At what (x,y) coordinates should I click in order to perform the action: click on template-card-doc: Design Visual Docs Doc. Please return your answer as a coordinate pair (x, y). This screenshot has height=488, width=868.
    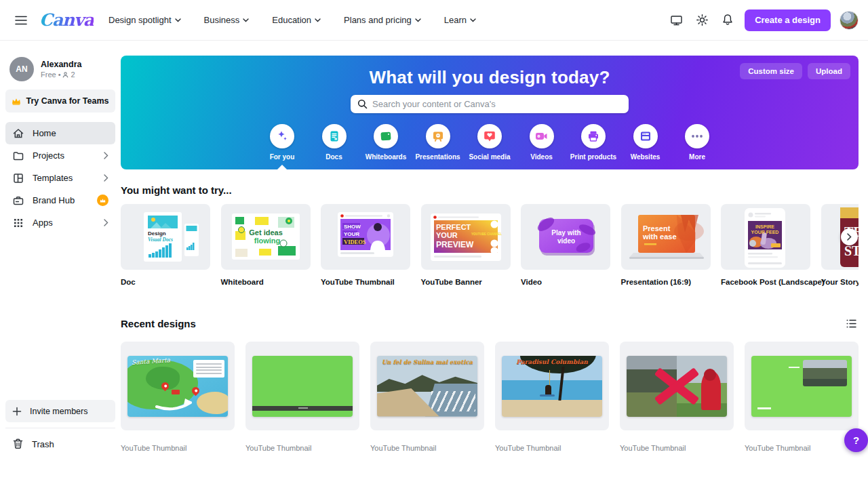
    Looking at the image, I should click on (165, 245).